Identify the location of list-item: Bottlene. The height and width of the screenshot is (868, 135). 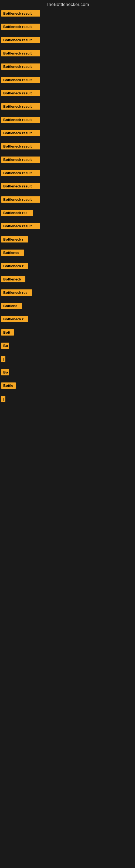
(68, 306).